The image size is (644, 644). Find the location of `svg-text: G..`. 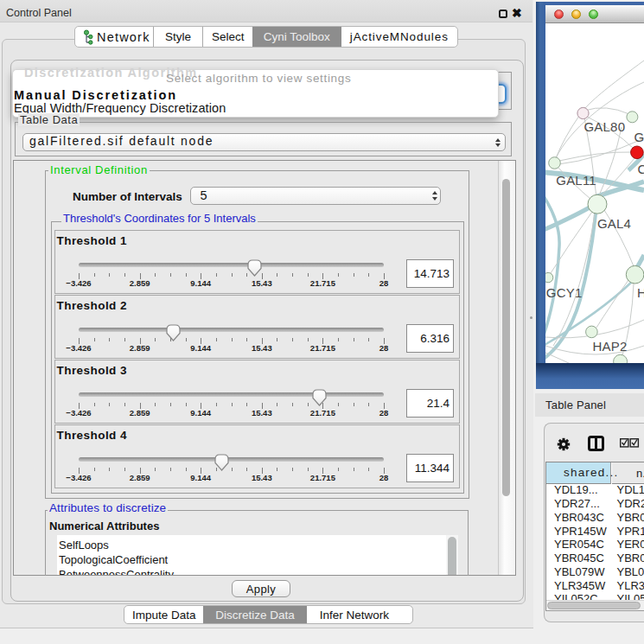

svg-text: G.. is located at coordinates (639, 137).